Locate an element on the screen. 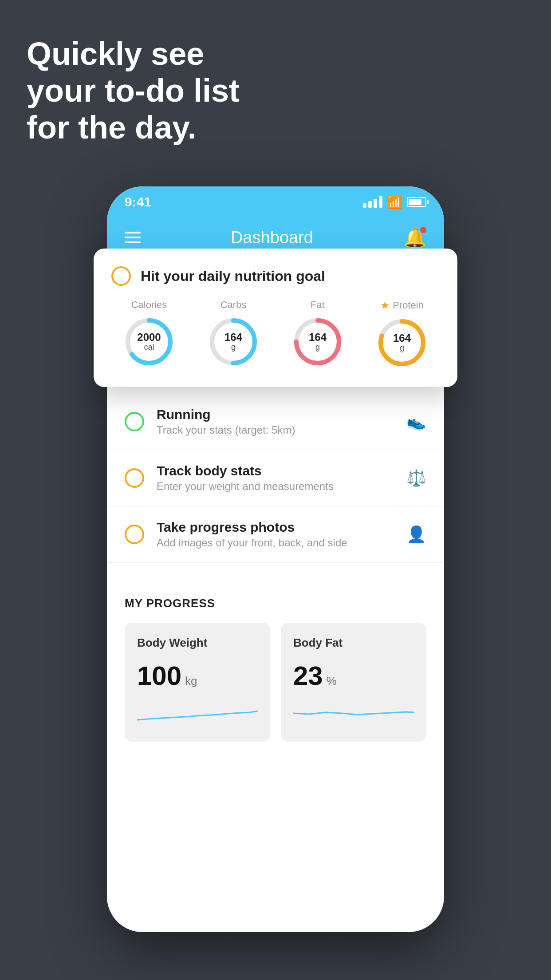 The height and width of the screenshot is (980, 551). menu-button is located at coordinates (133, 237).